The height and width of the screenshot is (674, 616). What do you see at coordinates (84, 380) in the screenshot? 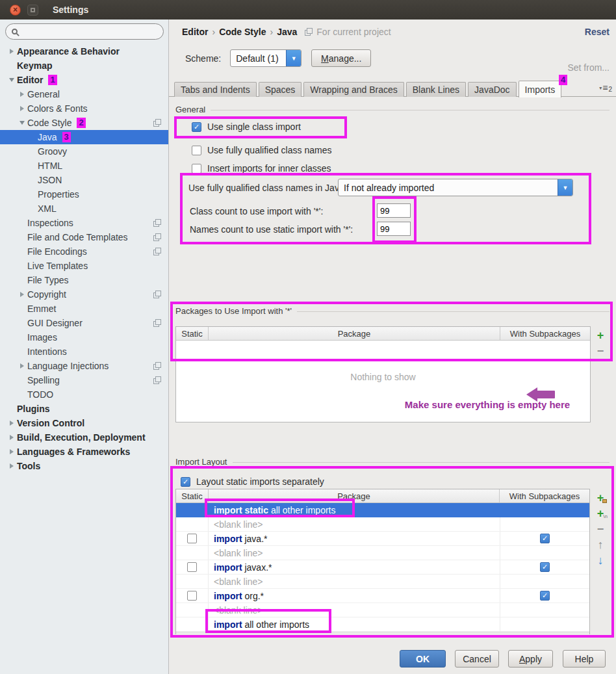
I see `sidebar-item-spelling: Spelling` at bounding box center [84, 380].